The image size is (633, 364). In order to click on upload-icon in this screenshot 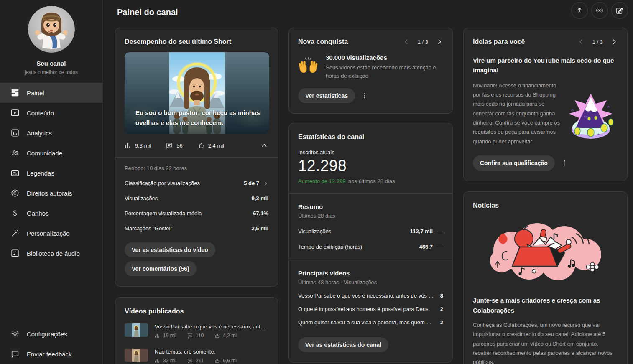, I will do `click(579, 10)`.